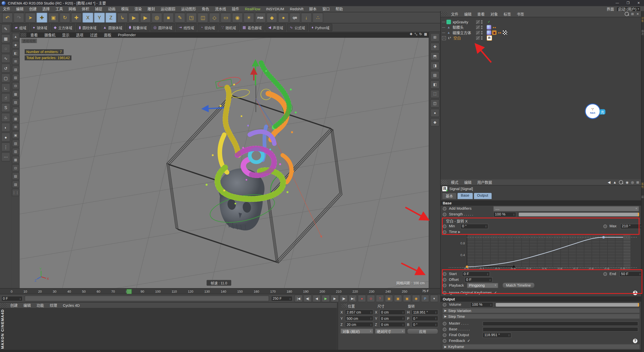  I want to click on dock-material-icon: ◆, so click(435, 122).